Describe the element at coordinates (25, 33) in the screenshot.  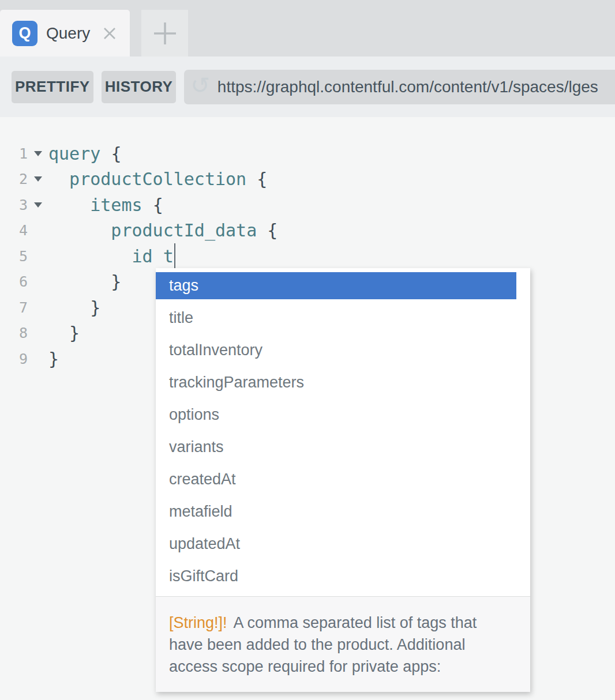
I see `query-tab-badge-icon: Q` at that location.